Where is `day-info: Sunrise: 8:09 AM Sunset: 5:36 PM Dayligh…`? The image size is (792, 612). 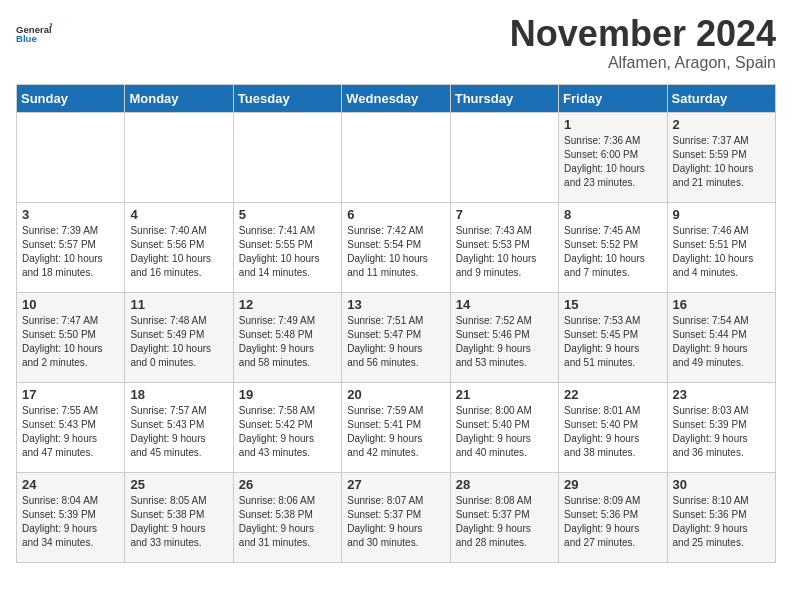
day-info: Sunrise: 8:09 AM Sunset: 5:36 PM Dayligh… is located at coordinates (612, 522).